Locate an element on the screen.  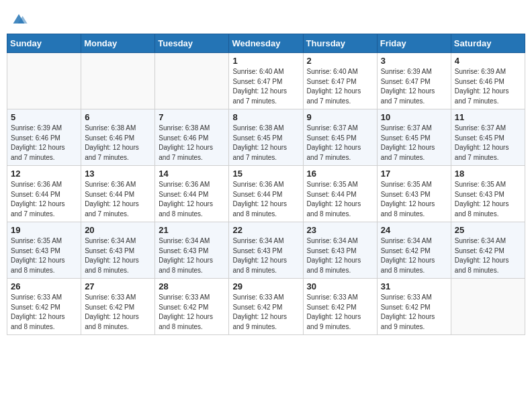
logo is located at coordinates (19, 19).